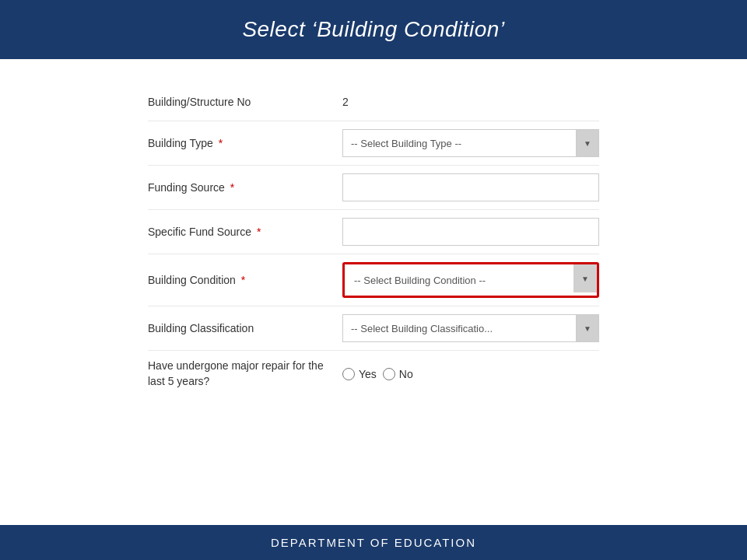  I want to click on radio-no, so click(389, 374).